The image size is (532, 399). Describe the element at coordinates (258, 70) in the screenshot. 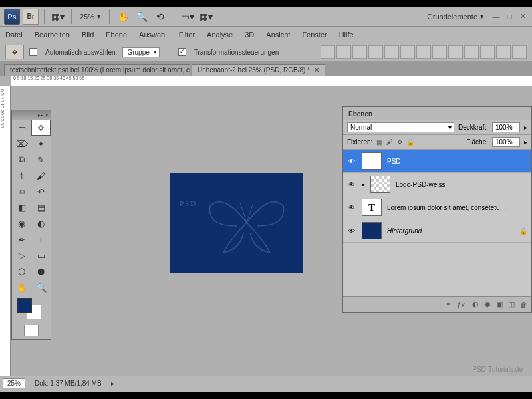

I see `document-tab-2: Unbenannt-2 bei 25% (PSD, RGB/8) * ✕` at that location.